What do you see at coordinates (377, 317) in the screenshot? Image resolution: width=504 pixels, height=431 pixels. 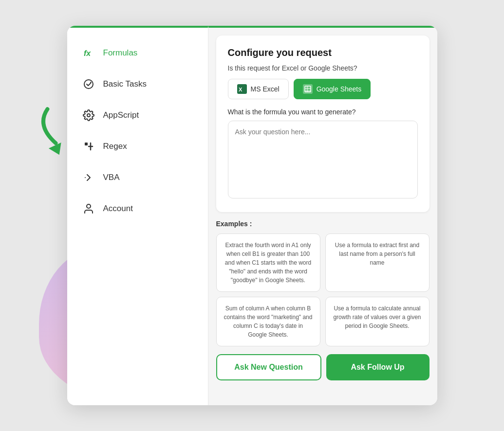 I see `example-text-4: Use a formula to calculate annual growth…` at bounding box center [377, 317].